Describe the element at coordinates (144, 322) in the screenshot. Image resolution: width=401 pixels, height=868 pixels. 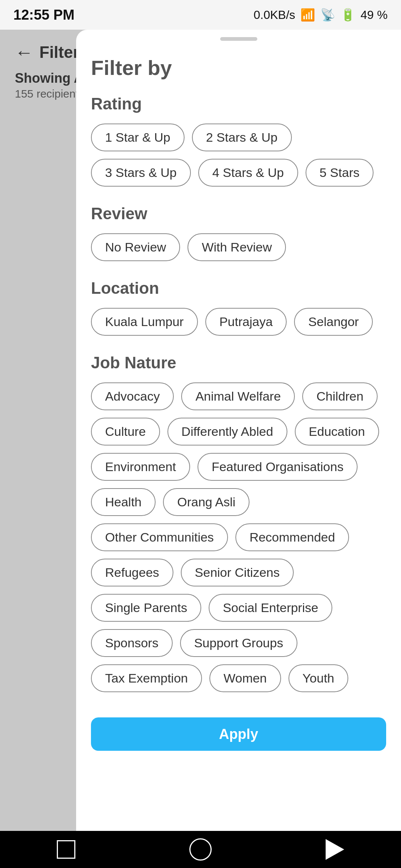
I see `chip-kuala-lumpur: Kuala Lumpur` at that location.